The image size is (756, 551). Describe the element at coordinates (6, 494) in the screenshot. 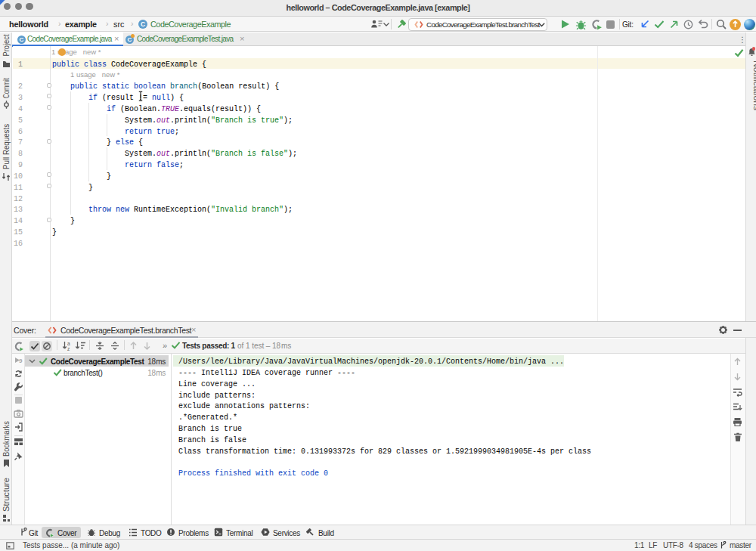

I see `svg-text: Structure` at that location.